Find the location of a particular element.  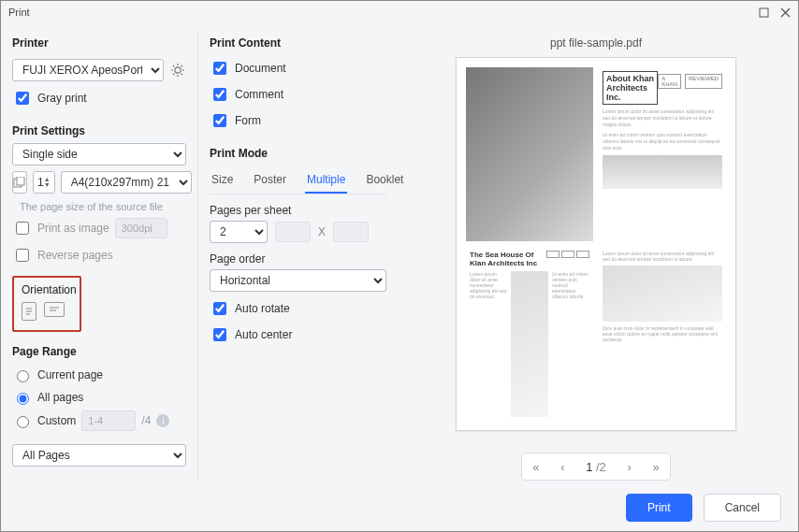

gray-print-checkbox: Gray print is located at coordinates (99, 98).